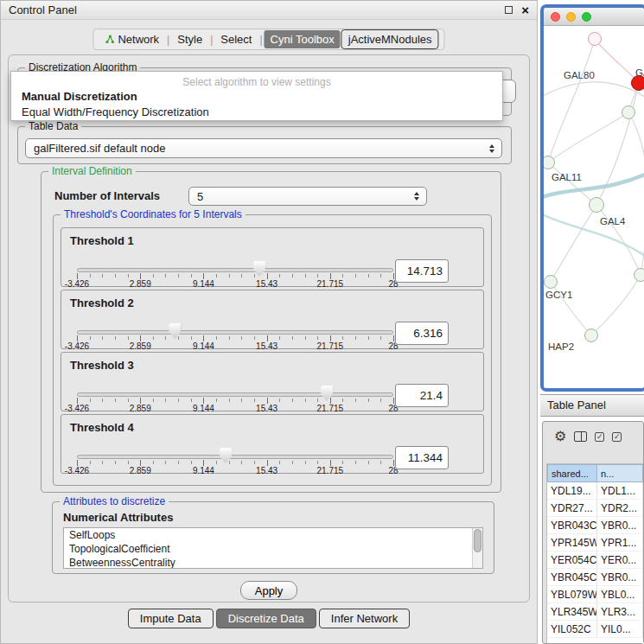 This screenshot has width=644, height=644. I want to click on tab-infer-network: Infer Network, so click(365, 619).